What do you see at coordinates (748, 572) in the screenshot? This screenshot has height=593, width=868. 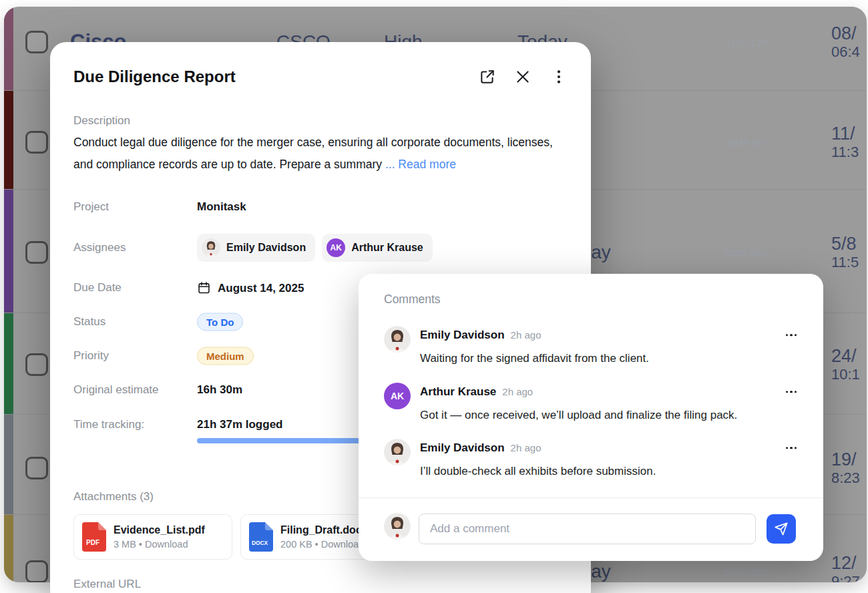 I see `time-cell: 557h 39m` at bounding box center [748, 572].